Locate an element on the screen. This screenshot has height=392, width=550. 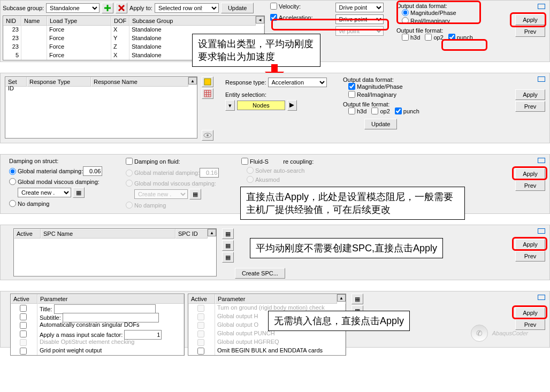
cal2-icon: ▦ is located at coordinates (195, 194).